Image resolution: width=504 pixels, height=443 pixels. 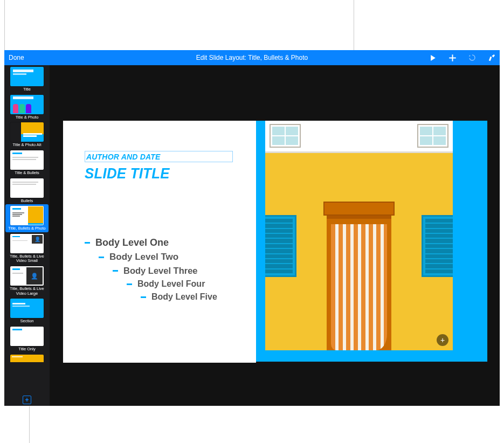 What do you see at coordinates (27, 291) in the screenshot?
I see `thumb-label: Title, Bullets & Live Video Large` at bounding box center [27, 291].